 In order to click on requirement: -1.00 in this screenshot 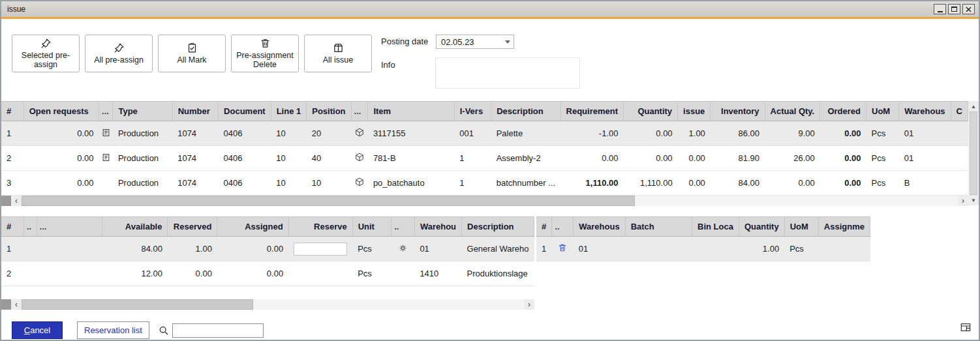, I will do `click(592, 134)`.